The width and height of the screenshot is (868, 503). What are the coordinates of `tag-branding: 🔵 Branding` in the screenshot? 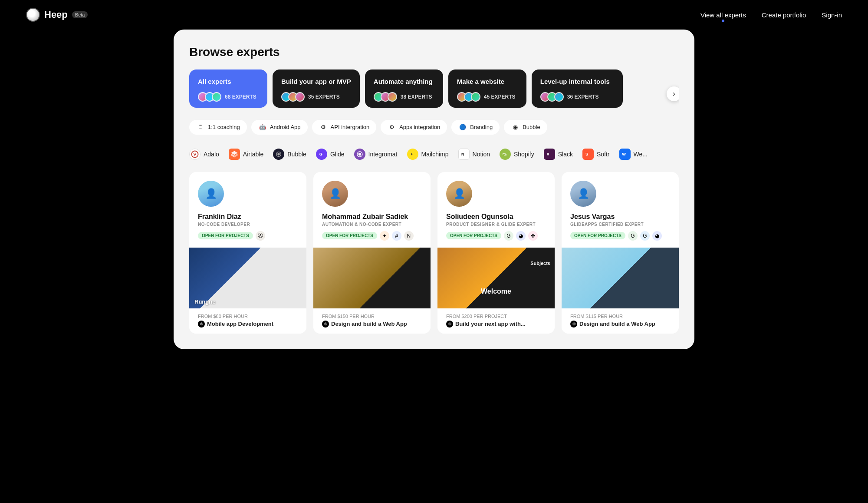 It's located at (476, 127).